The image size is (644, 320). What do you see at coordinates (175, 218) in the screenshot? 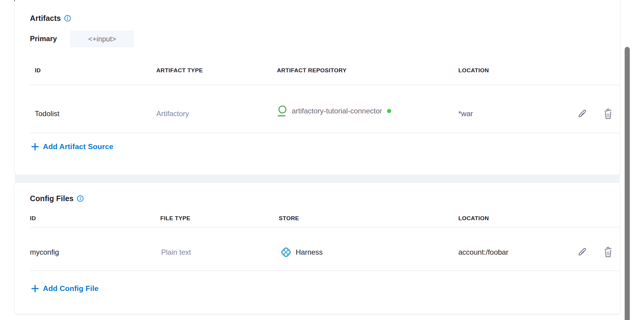
I see `col-header-file-type: FILE TYPE` at bounding box center [175, 218].